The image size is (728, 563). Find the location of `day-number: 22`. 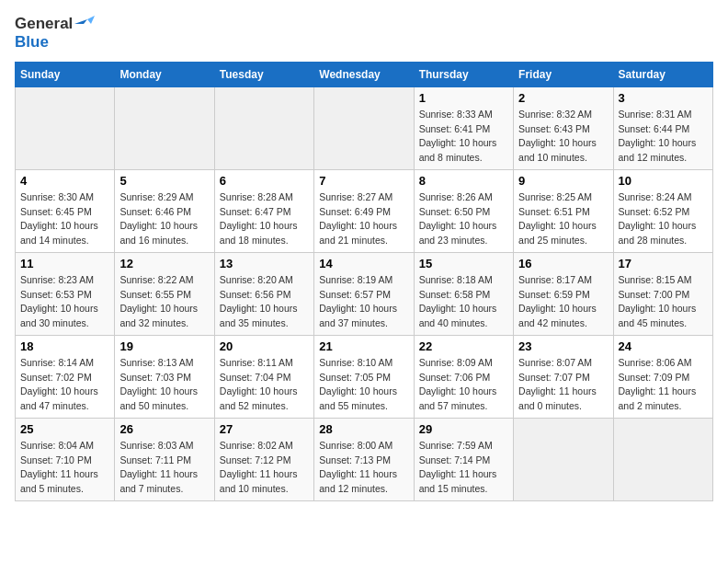

day-number: 22 is located at coordinates (463, 346).